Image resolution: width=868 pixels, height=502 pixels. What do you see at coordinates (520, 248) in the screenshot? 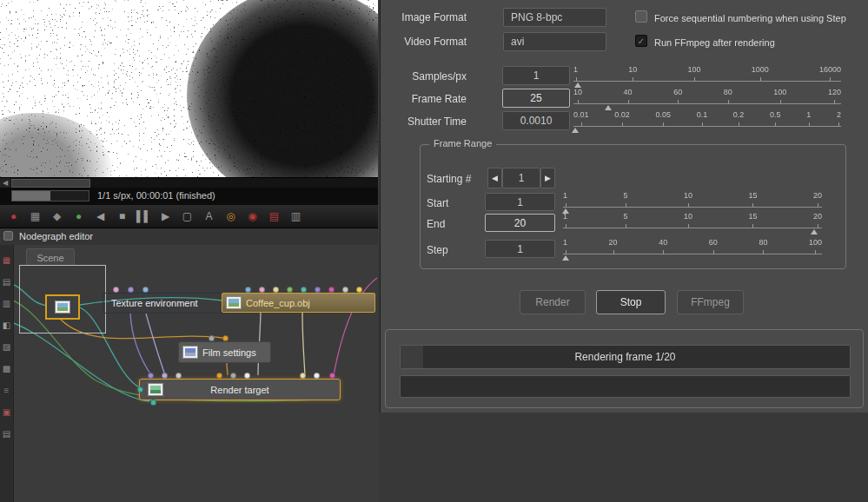
I see `step-input: 1` at bounding box center [520, 248].